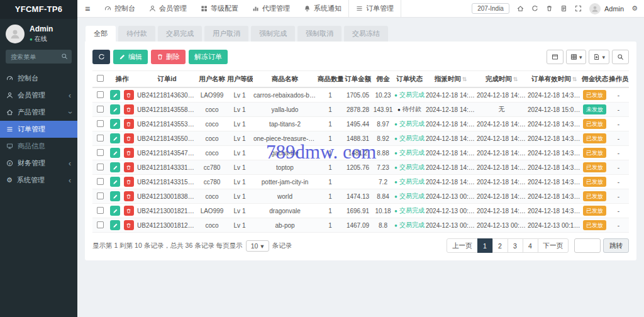 The image size is (644, 317). What do you see at coordinates (226, 34) in the screenshot?
I see `tab-user-cancelled: 用户取消` at bounding box center [226, 34].